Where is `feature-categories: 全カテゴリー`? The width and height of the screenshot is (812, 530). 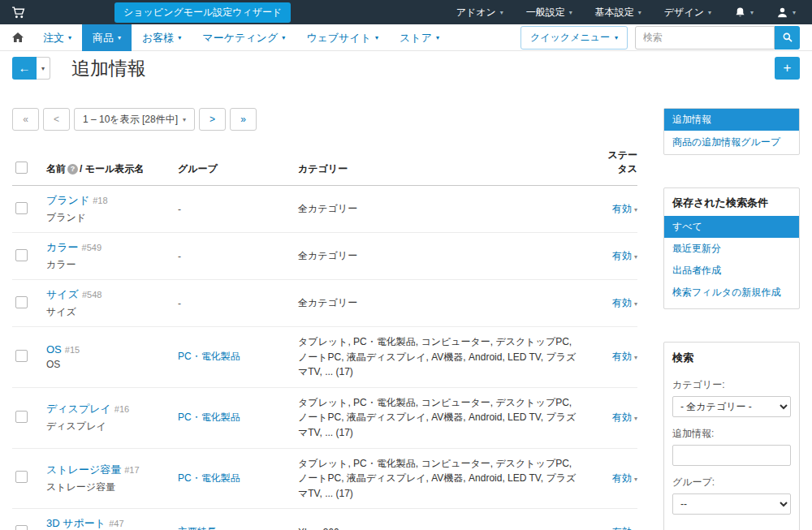 feature-categories: 全カテゴリー is located at coordinates (328, 256).